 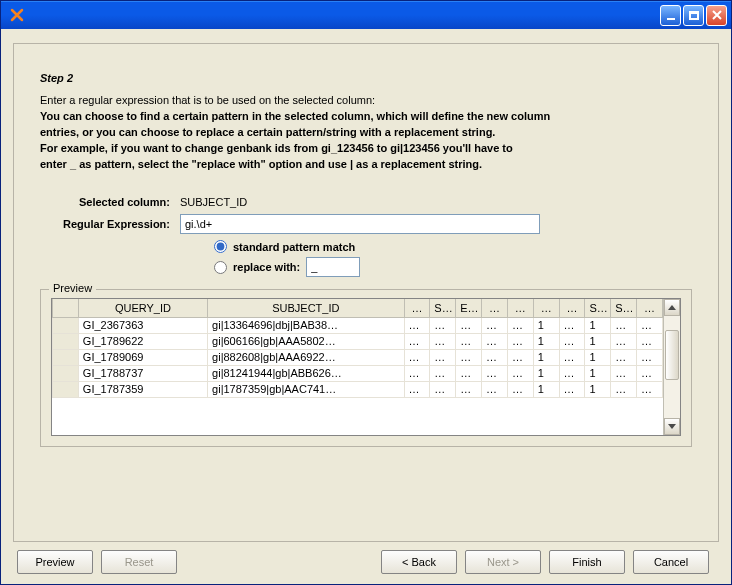 What do you see at coordinates (66, 308) in the screenshot?
I see `table-corner` at bounding box center [66, 308].